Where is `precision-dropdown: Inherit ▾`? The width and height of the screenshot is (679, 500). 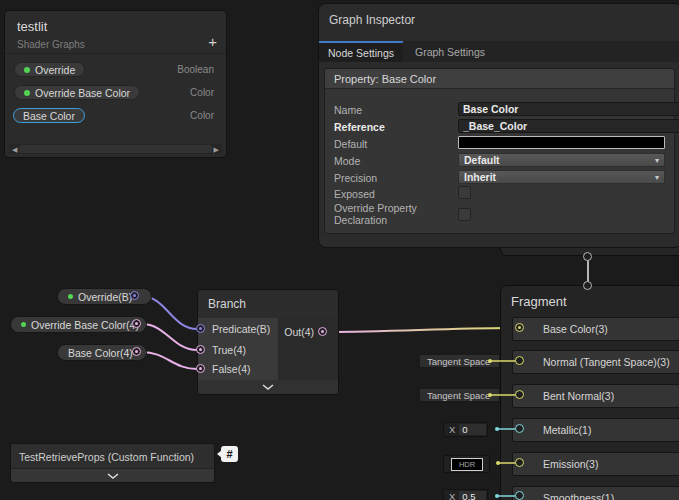
precision-dropdown: Inherit ▾ is located at coordinates (562, 177).